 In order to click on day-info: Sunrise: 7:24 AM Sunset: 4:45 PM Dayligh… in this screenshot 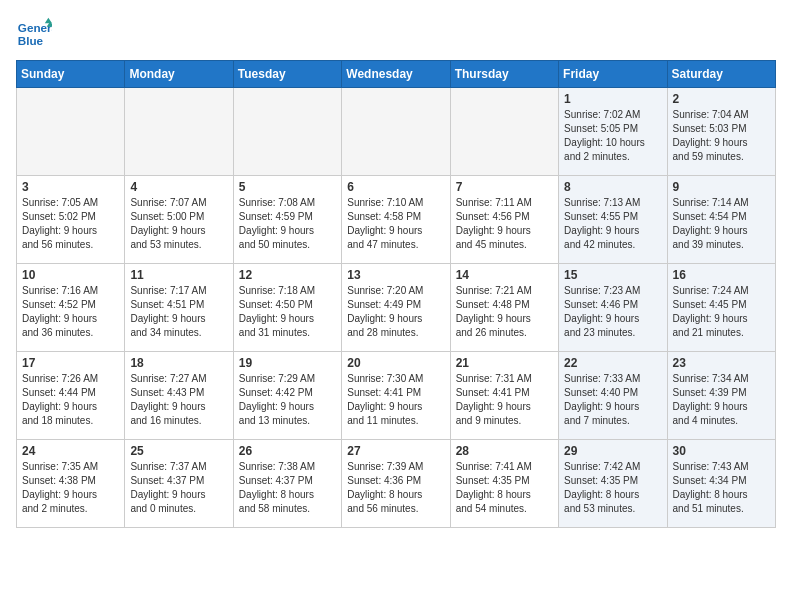, I will do `click(722, 312)`.